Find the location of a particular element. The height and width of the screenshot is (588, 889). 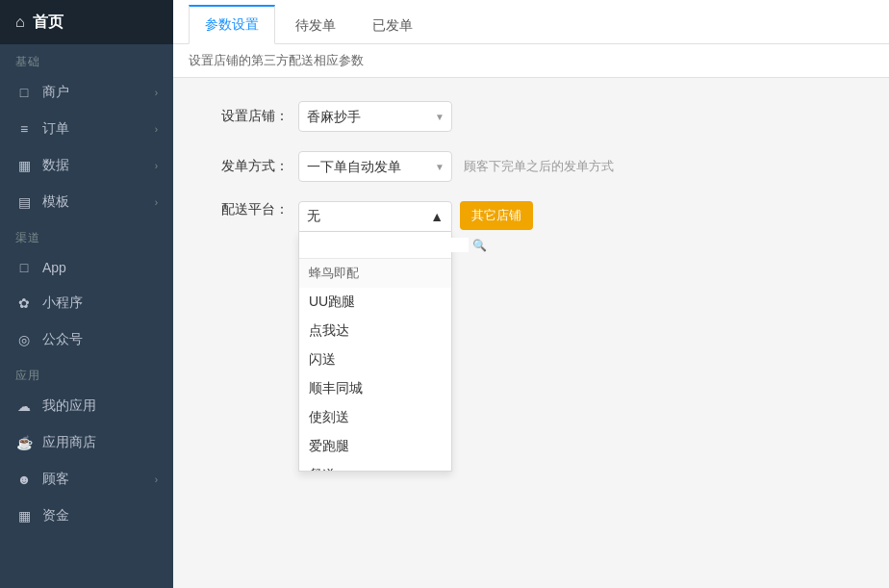

data-icon: ▦ is located at coordinates (24, 166).